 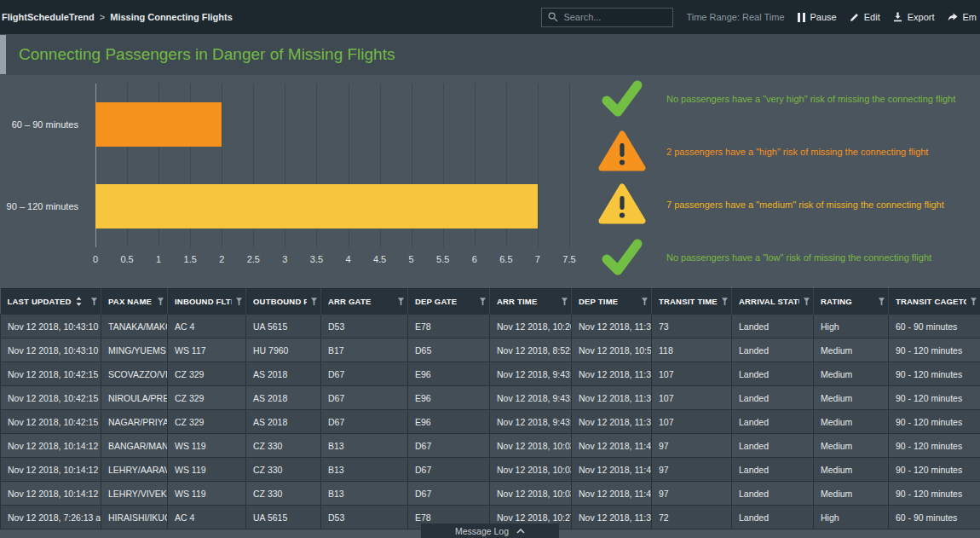 What do you see at coordinates (491, 494) in the screenshot?
I see `table-row: Nov 12 2018, 10:14:12 amLEHRY/VIVEKMRWS …` at bounding box center [491, 494].